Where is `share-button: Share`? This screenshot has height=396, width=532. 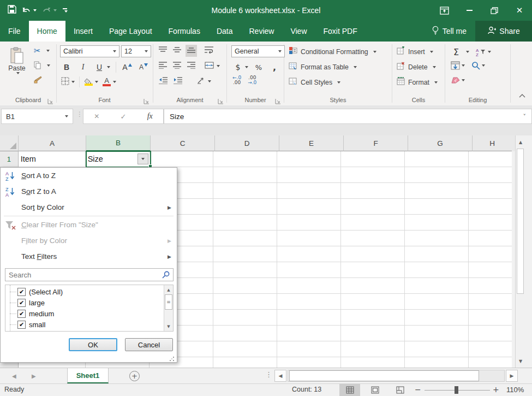
share-button: Share is located at coordinates (504, 31).